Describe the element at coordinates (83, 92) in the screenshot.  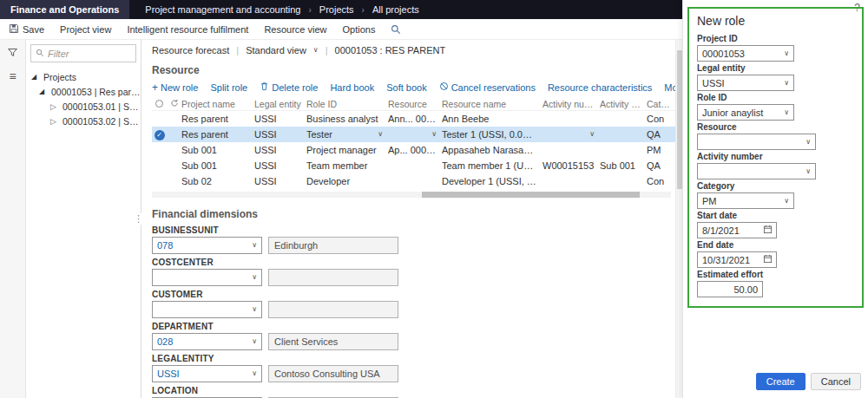
I see `tree-node-res-parent: ◢ 00001053 | Res parent` at that location.